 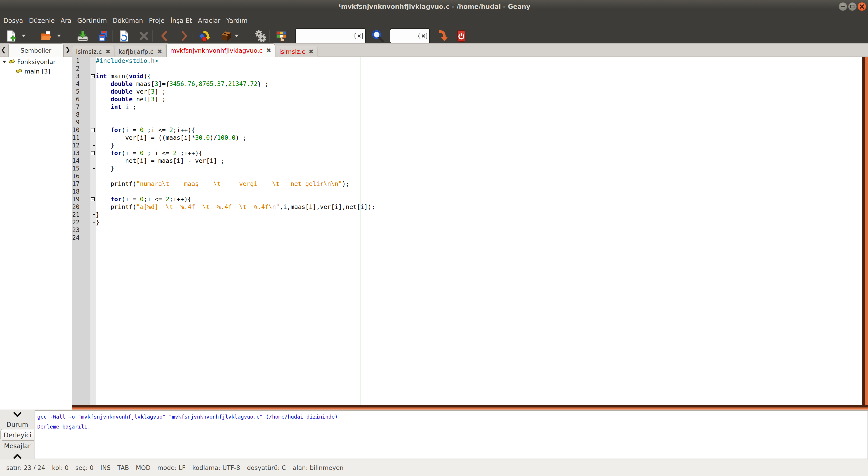 What do you see at coordinates (18, 415) in the screenshot?
I see `panel-collapse-button` at bounding box center [18, 415].